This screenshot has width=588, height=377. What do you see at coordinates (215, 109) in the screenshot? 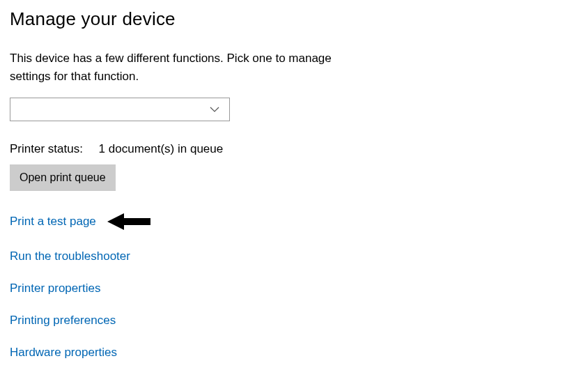
I see `chevron-down-icon` at bounding box center [215, 109].